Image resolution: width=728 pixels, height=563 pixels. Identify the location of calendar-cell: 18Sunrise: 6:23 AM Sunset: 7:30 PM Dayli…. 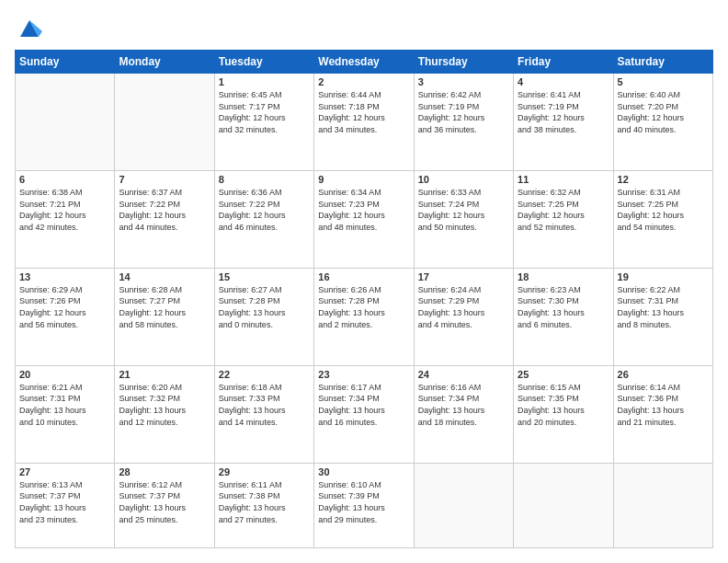
(563, 316).